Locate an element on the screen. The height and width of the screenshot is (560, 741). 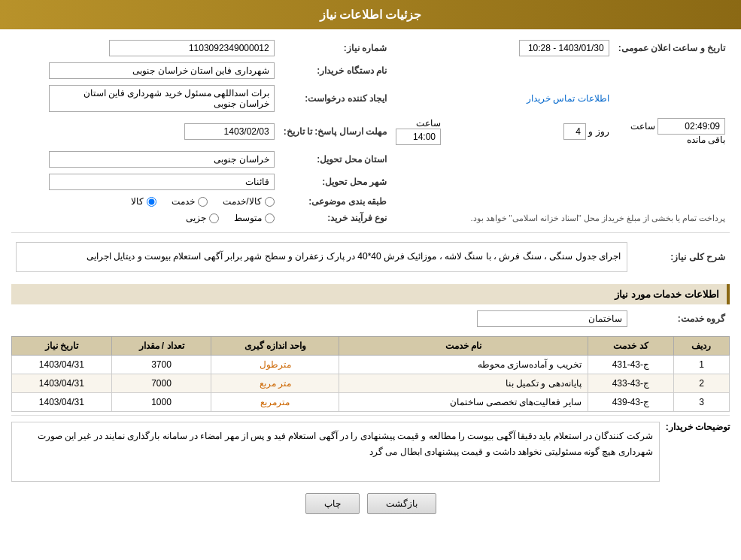
radio-kala-khedmat: کالا/خدمت is located at coordinates (248, 201).